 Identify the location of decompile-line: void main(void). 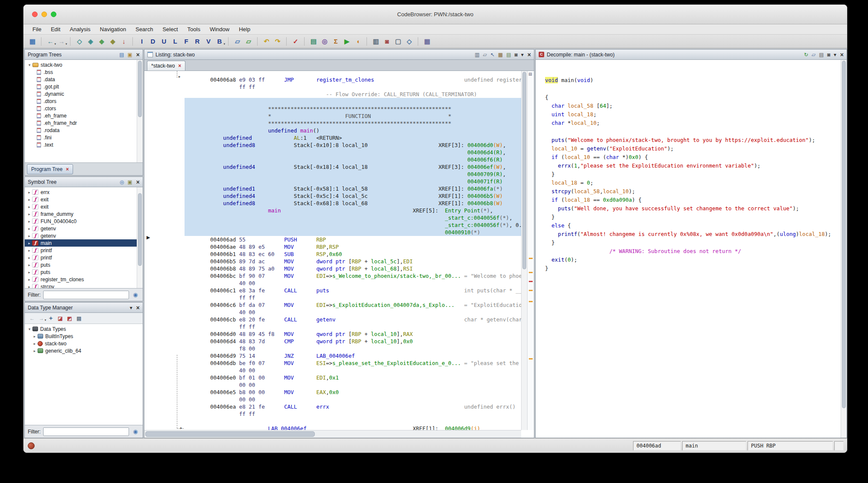
(693, 80).